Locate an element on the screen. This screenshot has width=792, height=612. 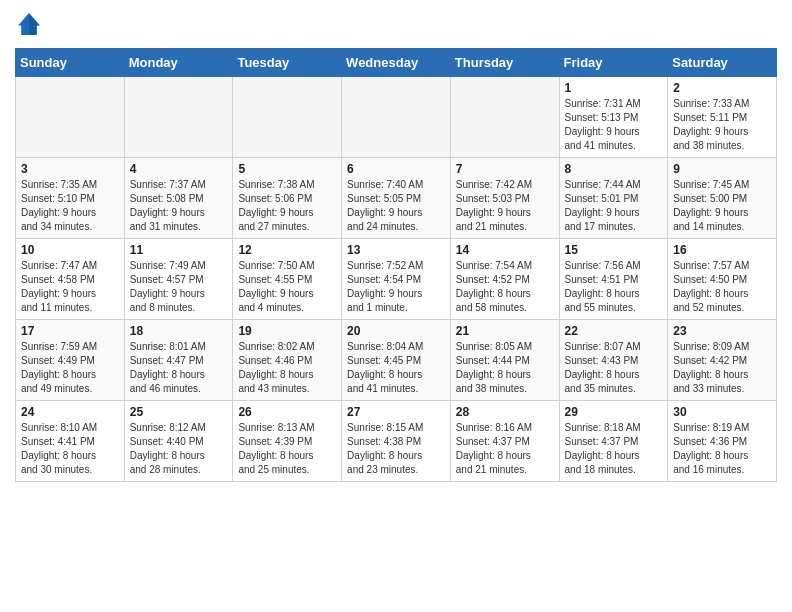
calendar-week-row: 17Sunrise: 7:59 AM Sunset: 4:49 PM Dayli… is located at coordinates (396, 360).